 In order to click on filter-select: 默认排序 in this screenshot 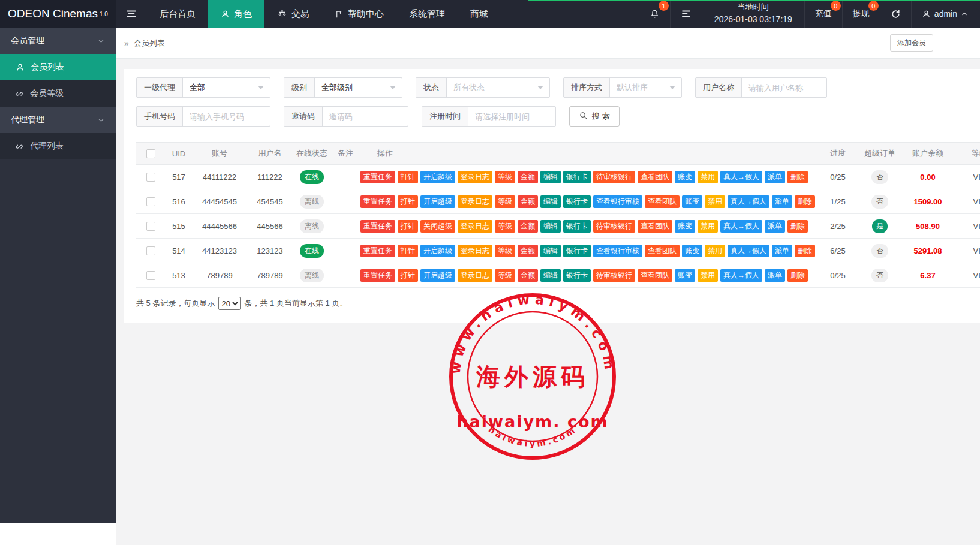, I will do `click(645, 88)`.